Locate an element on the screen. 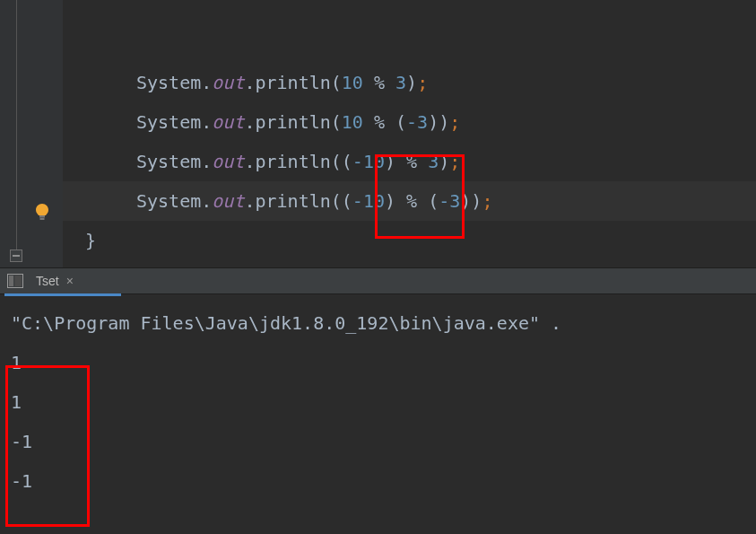  run-tool-window-header: Tset × is located at coordinates (378, 281).